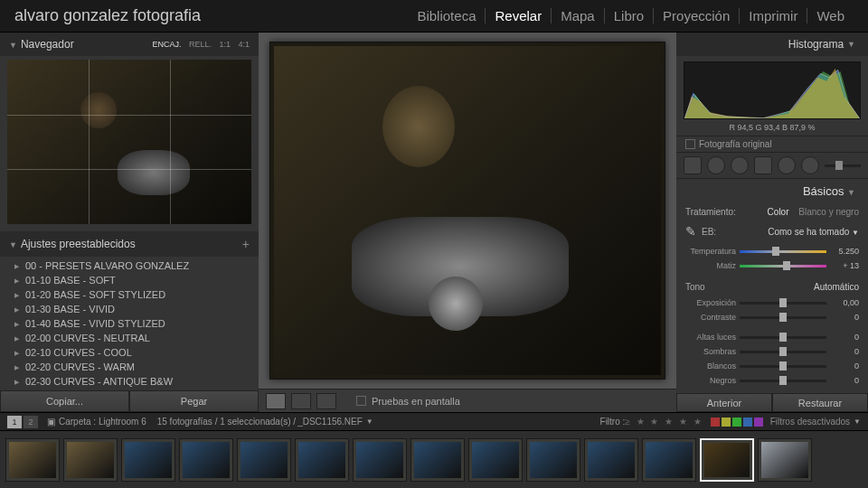  What do you see at coordinates (108, 16) in the screenshot?
I see `identity-plate: alvaro gonzalez fotografia` at bounding box center [108, 16].